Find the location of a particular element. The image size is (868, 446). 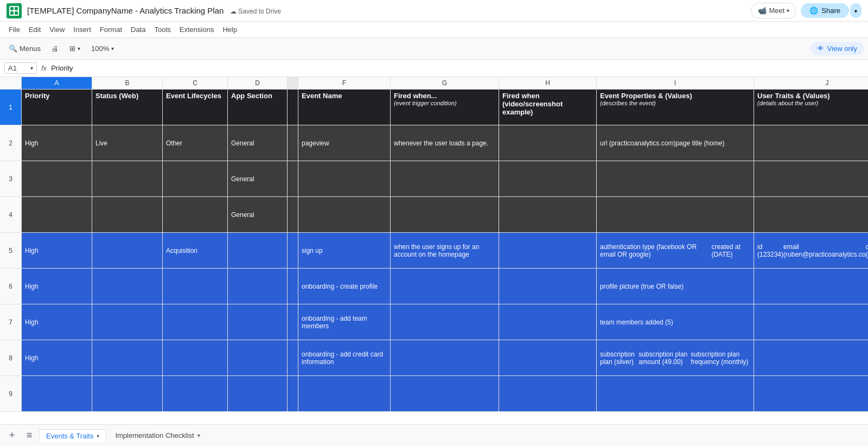

cell-i6: profile picture (true OR false) is located at coordinates (675, 286).